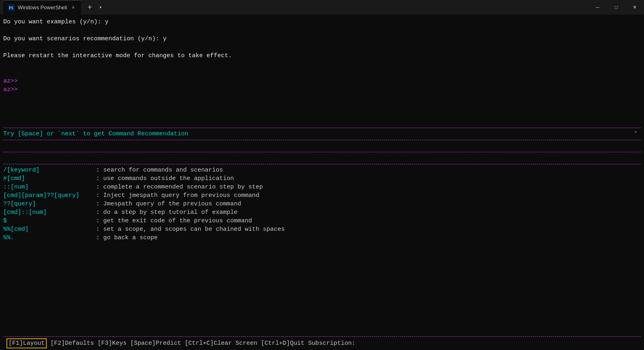  What do you see at coordinates (322, 110) in the screenshot?
I see `terminal-spacer` at bounding box center [322, 110].